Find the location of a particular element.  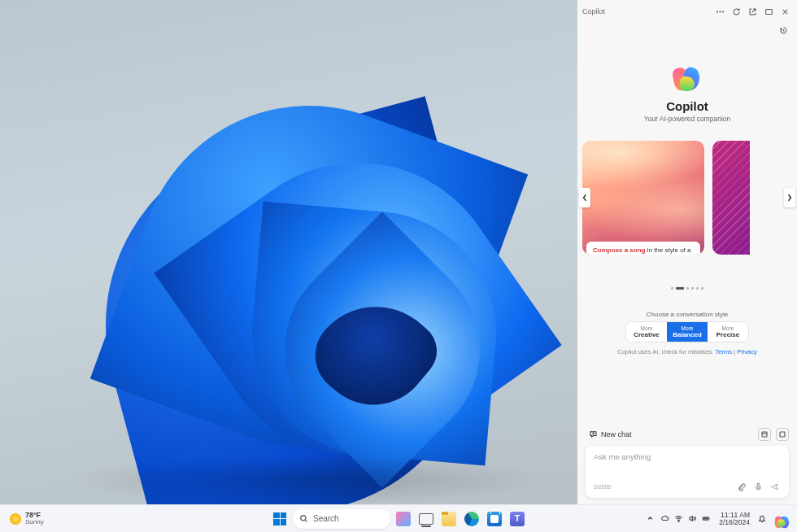

file-explorer-icon is located at coordinates (449, 519).